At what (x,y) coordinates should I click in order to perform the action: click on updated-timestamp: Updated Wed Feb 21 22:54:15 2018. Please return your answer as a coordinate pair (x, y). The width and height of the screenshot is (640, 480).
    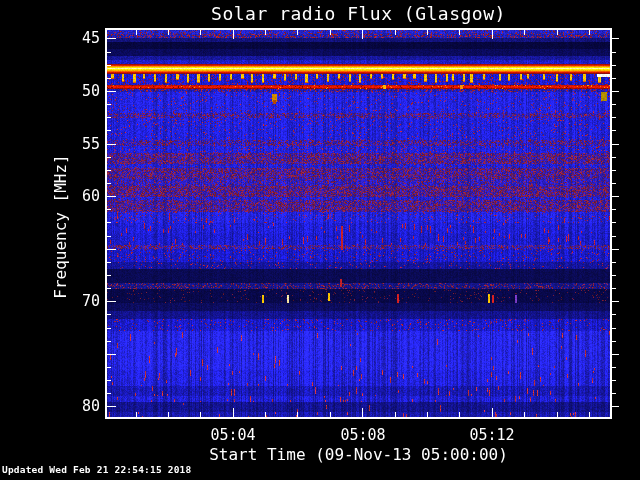
    Looking at the image, I should click on (96, 470).